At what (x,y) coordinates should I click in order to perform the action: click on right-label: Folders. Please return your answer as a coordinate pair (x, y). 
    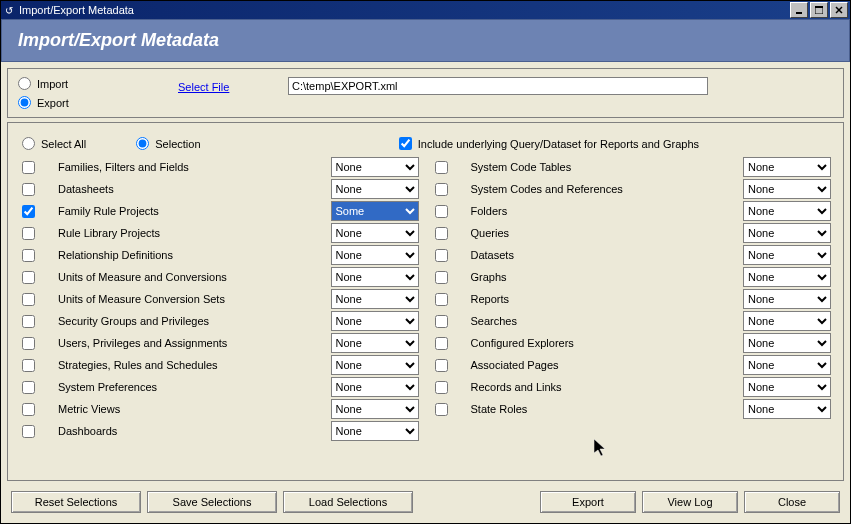
    Looking at the image, I should click on (608, 211).